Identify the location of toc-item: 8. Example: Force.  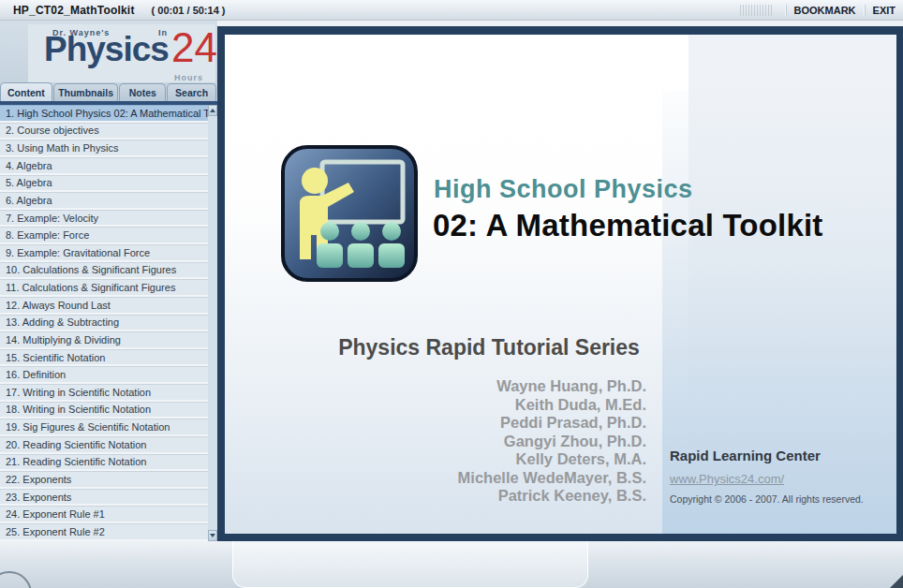
(104, 236).